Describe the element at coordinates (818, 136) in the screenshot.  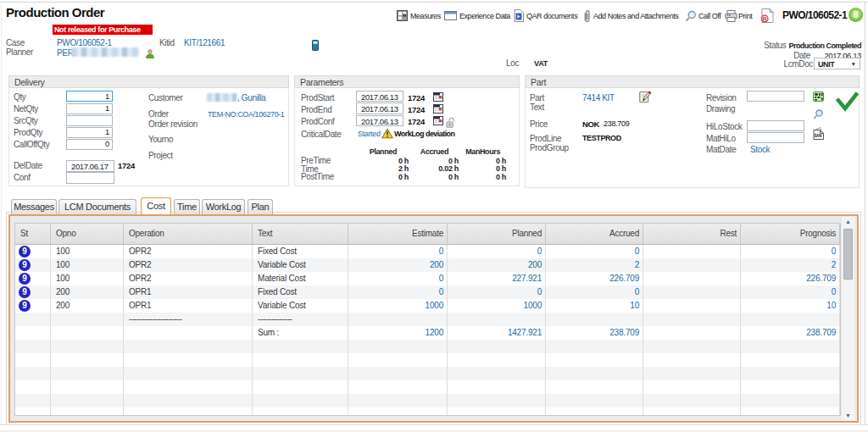
I see `svg-text: SAN` at that location.